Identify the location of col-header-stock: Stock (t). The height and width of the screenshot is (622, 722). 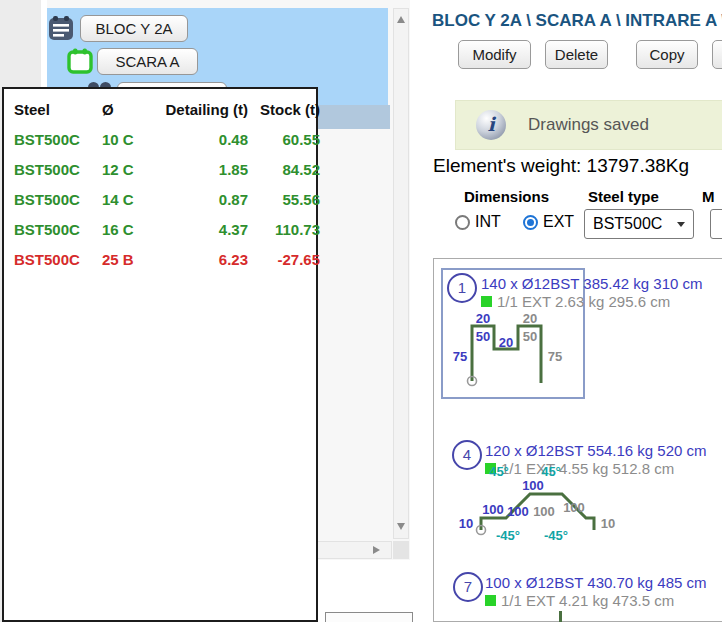
(284, 110).